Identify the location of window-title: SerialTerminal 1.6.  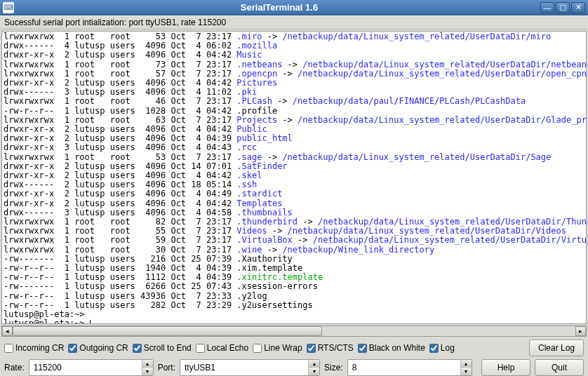
(279, 7).